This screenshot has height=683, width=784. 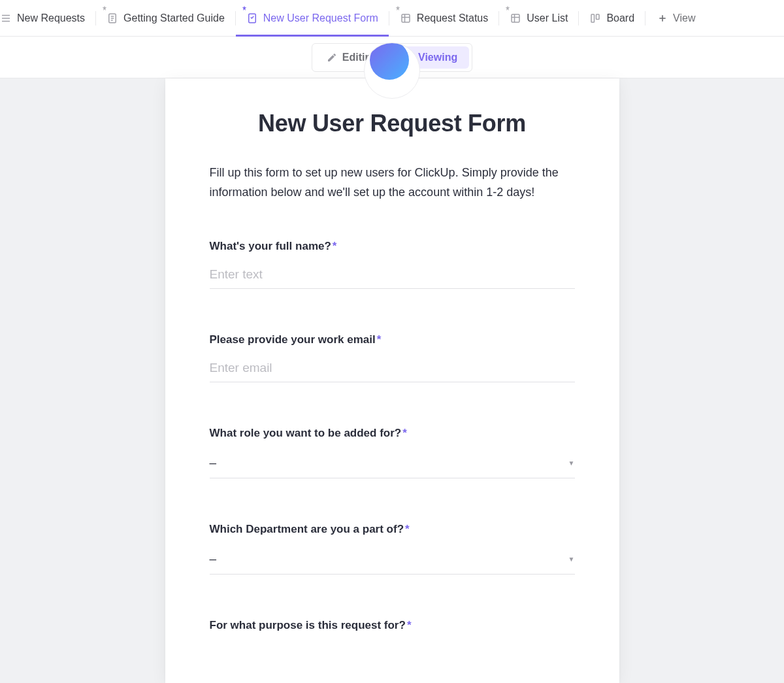 What do you see at coordinates (662, 18) in the screenshot?
I see `plus-icon` at bounding box center [662, 18].